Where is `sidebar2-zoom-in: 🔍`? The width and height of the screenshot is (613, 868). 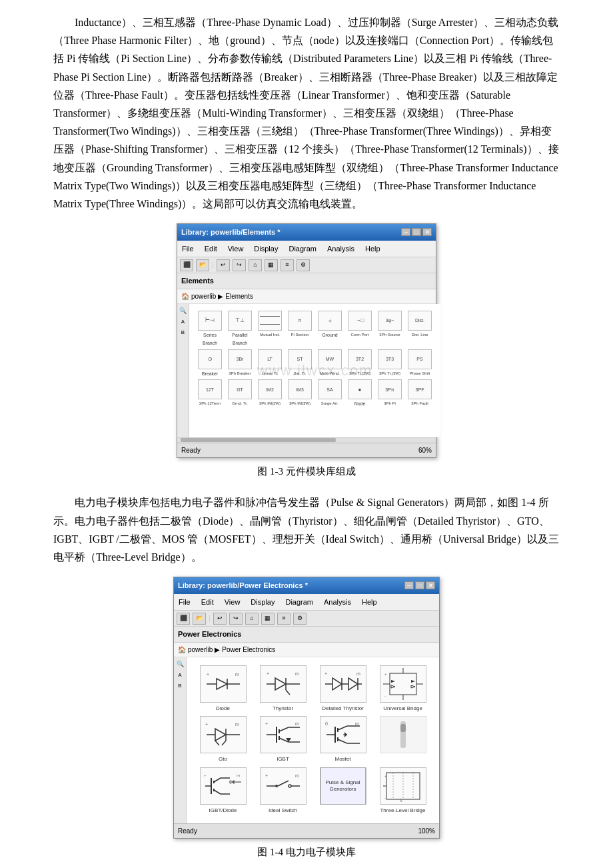
sidebar2-zoom-in: 🔍 is located at coordinates (180, 664).